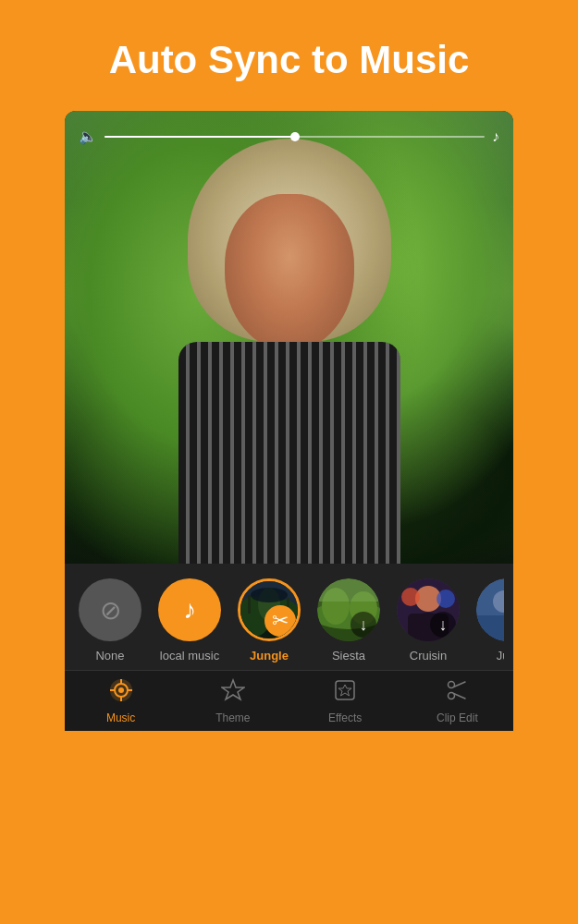 The width and height of the screenshot is (578, 924). I want to click on shirt-element, so click(289, 453).